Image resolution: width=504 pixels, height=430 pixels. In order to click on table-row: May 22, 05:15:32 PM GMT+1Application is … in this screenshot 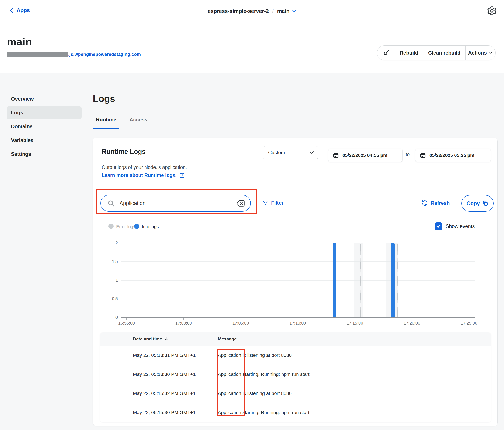, I will do `click(296, 393)`.